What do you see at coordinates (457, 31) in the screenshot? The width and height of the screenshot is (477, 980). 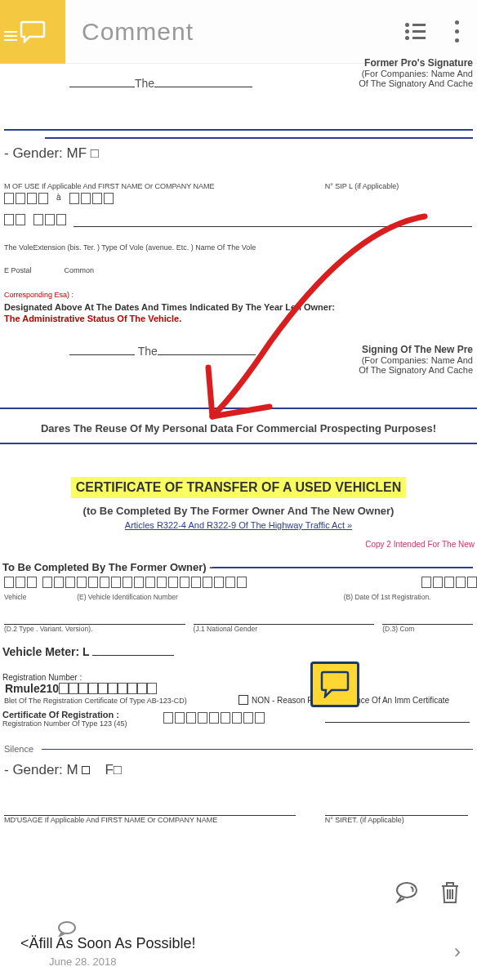 I see `overflow-menu-button` at bounding box center [457, 31].